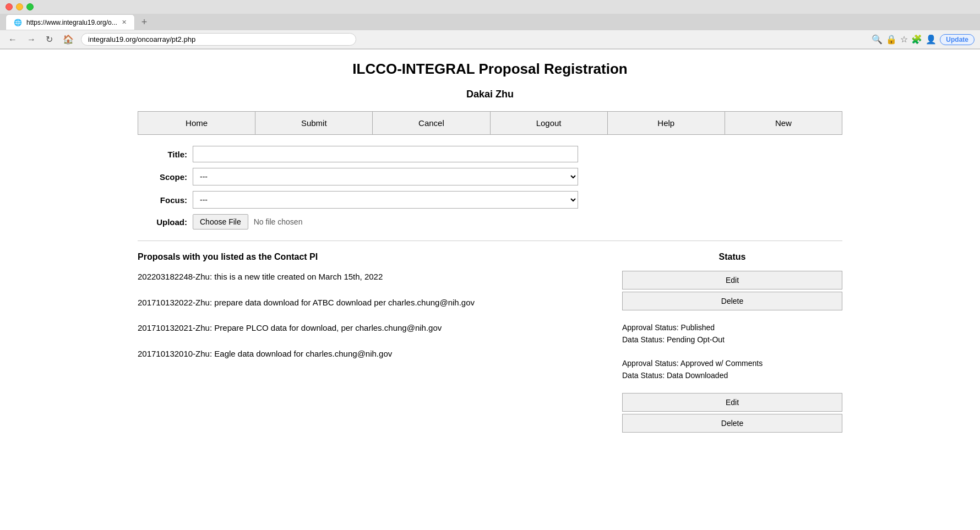 This screenshot has width=980, height=530. What do you see at coordinates (732, 413) in the screenshot?
I see `status-group-4: Edit Delete` at bounding box center [732, 413].